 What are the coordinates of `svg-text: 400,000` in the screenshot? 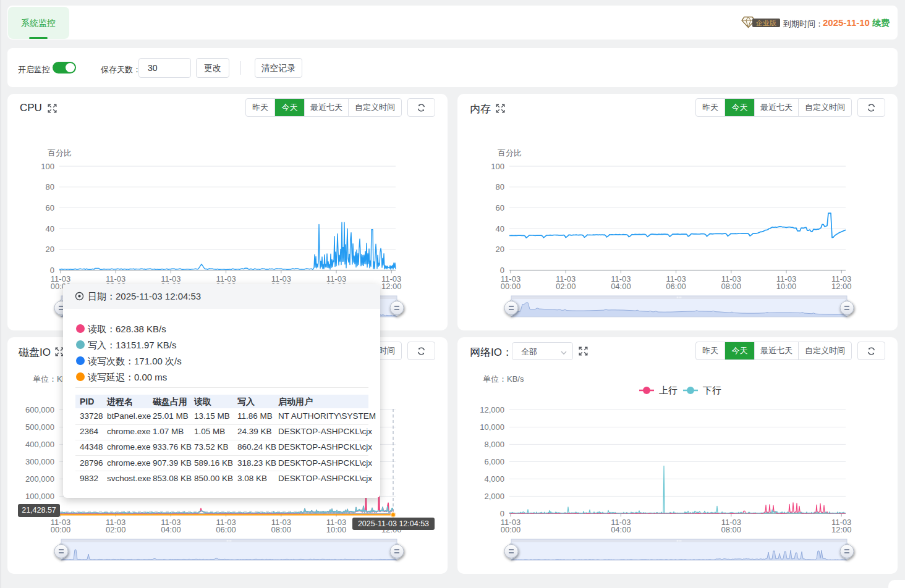 It's located at (40, 445).